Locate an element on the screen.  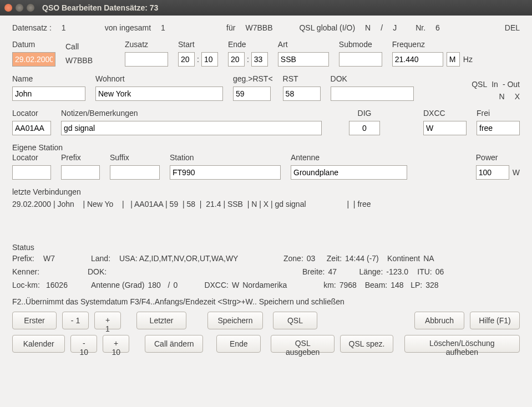
st-zeit-lbl: Zeit: is located at coordinates (334, 258).